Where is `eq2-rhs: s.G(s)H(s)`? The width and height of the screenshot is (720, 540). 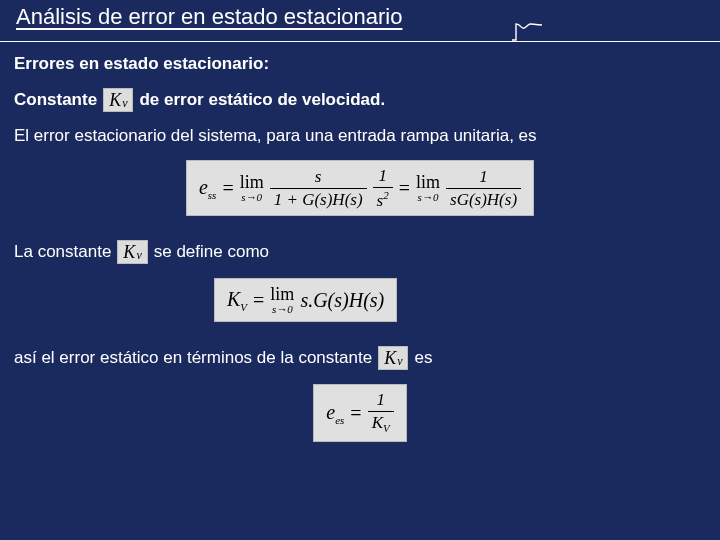
eq2-rhs: s.G(s)H(s) is located at coordinates (342, 300).